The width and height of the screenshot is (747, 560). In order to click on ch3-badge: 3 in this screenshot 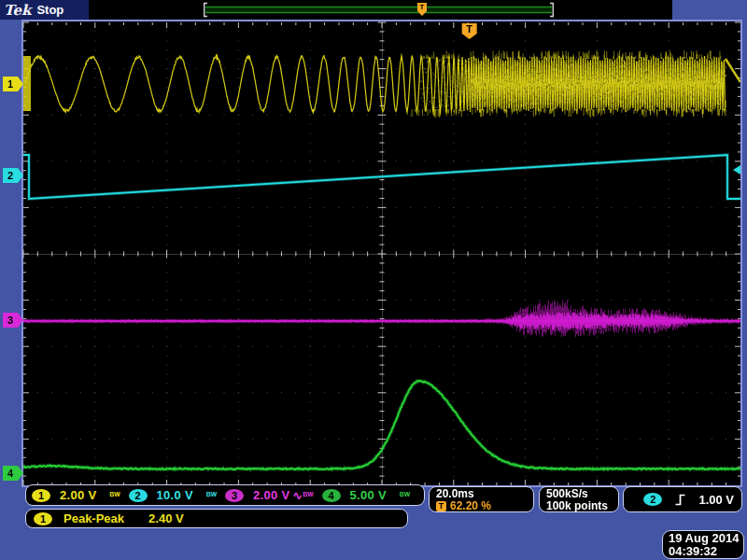, I will do `click(234, 496)`.